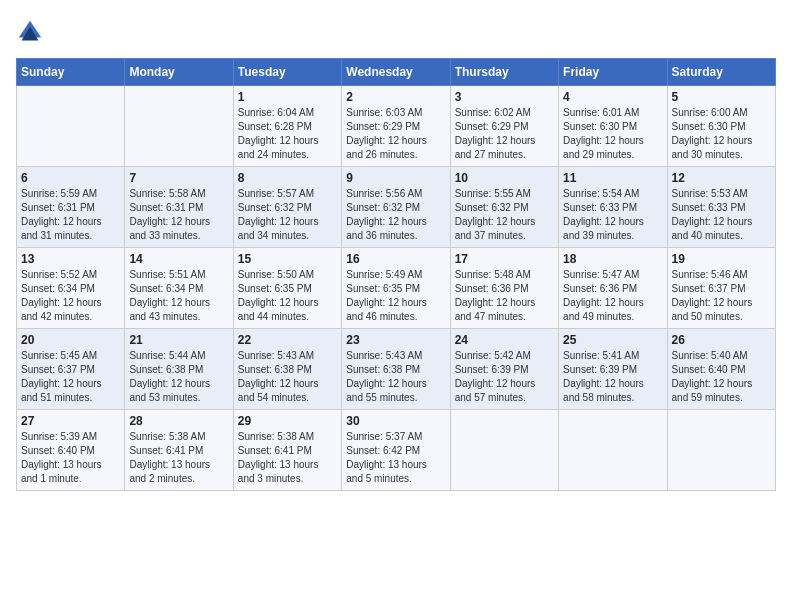  I want to click on day-number: 20, so click(70, 340).